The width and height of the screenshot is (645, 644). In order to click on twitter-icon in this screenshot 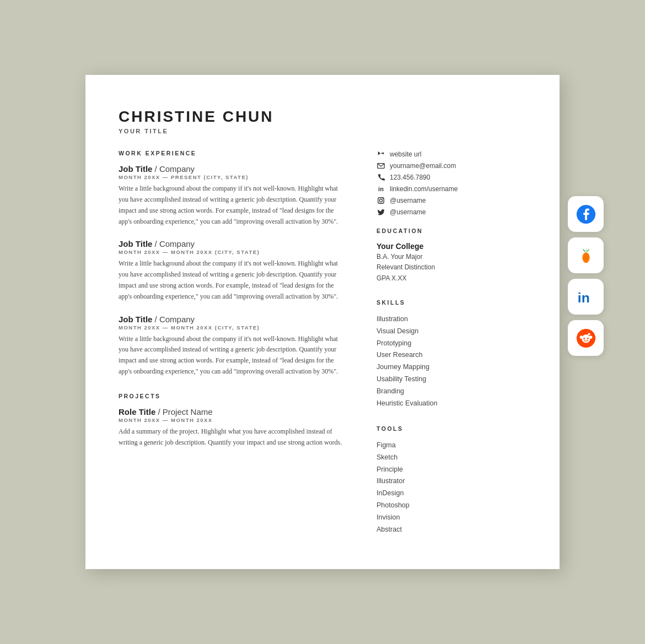, I will do `click(381, 212)`.